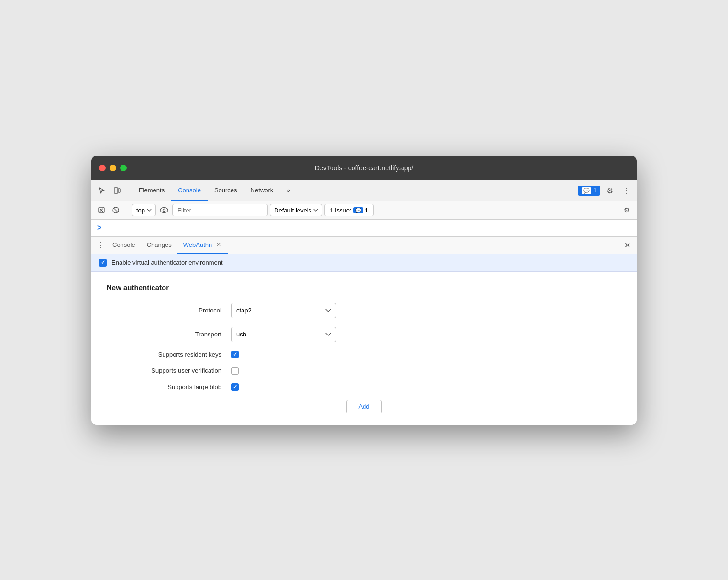  What do you see at coordinates (364, 211) in the screenshot?
I see `console-toolbar: top Default levels 1 Issue: 💬 1 ⚙` at bounding box center [364, 211].